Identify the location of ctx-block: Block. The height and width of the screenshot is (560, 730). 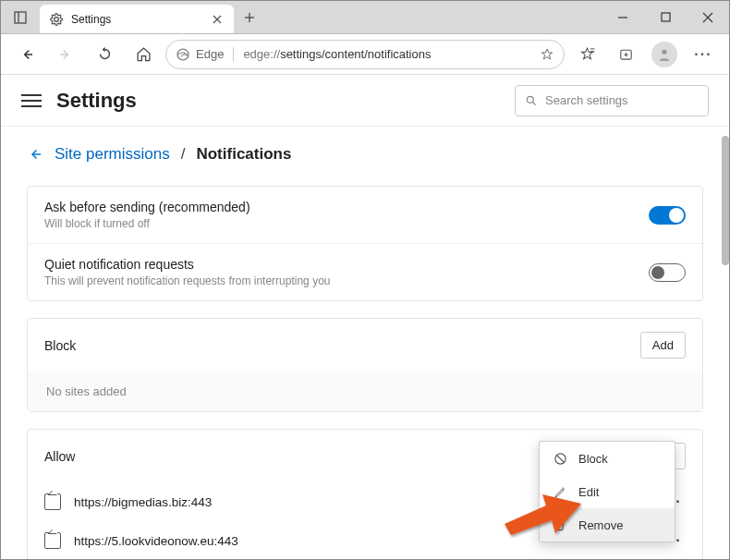
(607, 458).